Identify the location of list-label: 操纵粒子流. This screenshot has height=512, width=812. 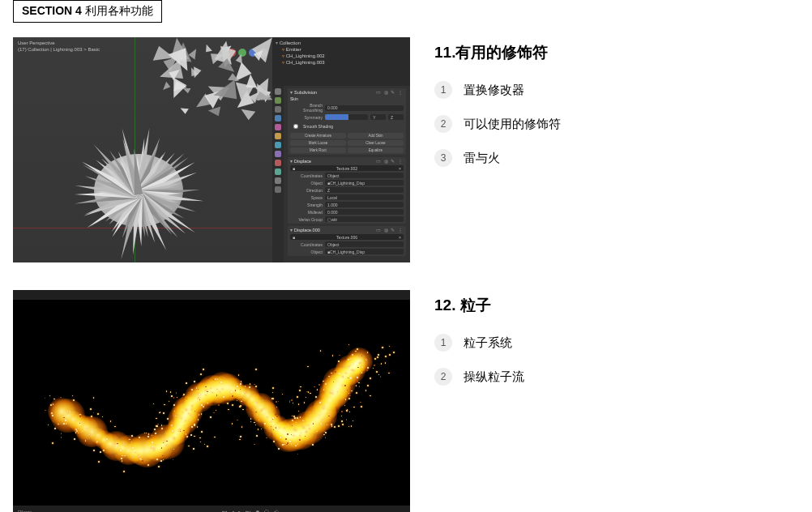
(494, 378).